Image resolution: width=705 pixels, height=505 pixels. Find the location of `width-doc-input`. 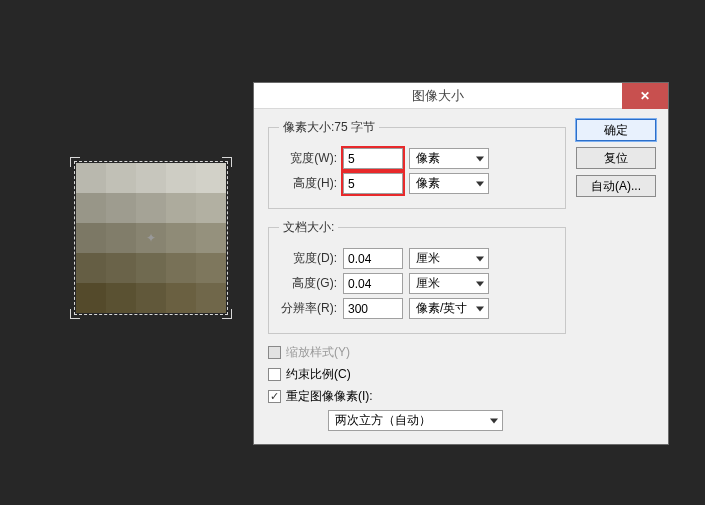

width-doc-input is located at coordinates (373, 258).